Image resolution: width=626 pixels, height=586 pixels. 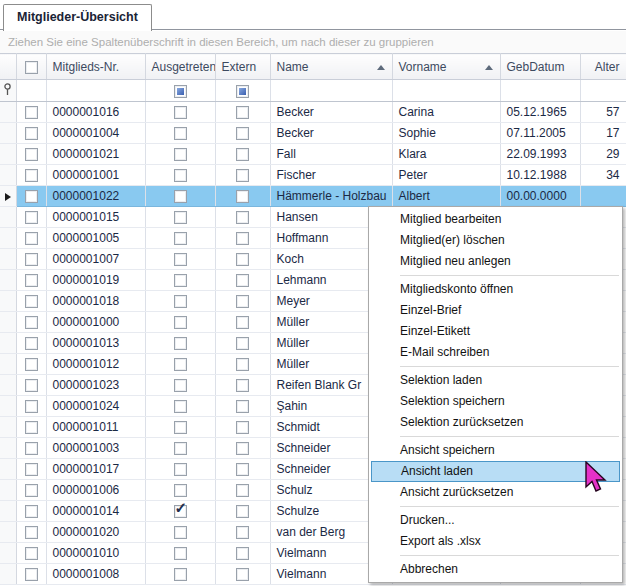 I want to click on menu-item-export-als-xlsx: Export als .xlsx, so click(x=496, y=542).